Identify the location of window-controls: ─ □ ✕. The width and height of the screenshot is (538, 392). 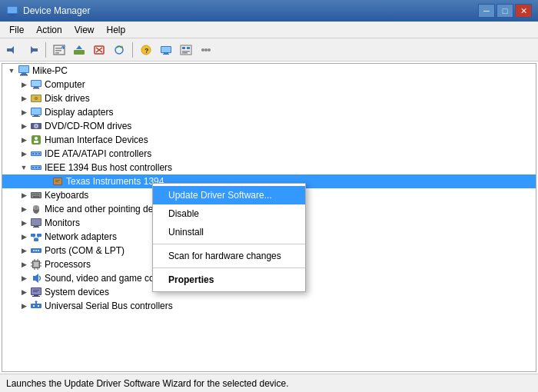
(505, 11).